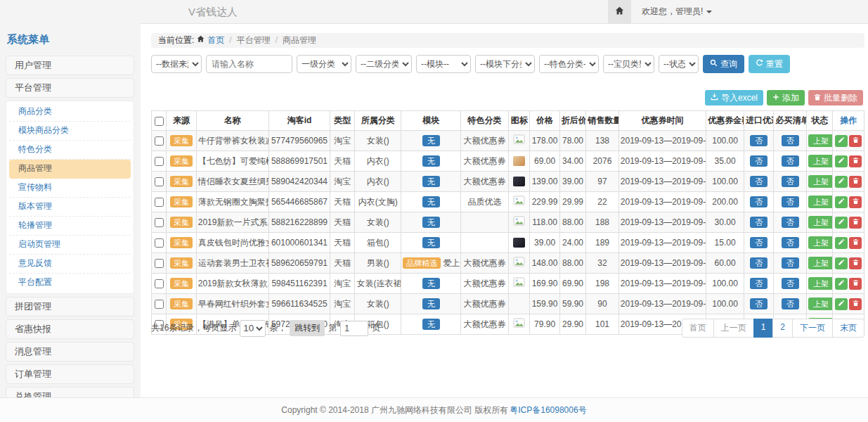 This screenshot has height=422, width=868. Describe the element at coordinates (70, 392) in the screenshot. I see `sidebar-item-group: 兑换管理` at that location.